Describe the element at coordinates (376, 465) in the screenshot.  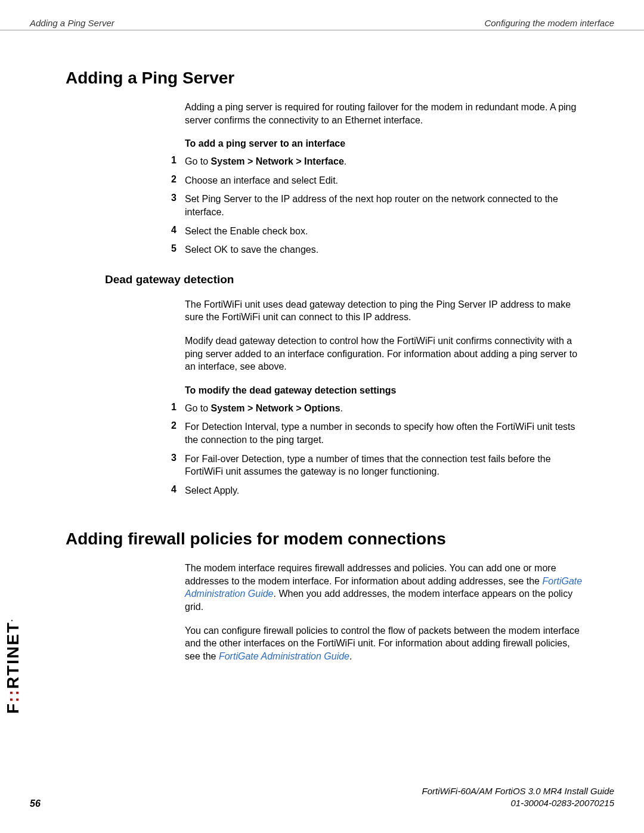
I see `step-row: 3 For Fail-over Detection, type a number…` at that location.